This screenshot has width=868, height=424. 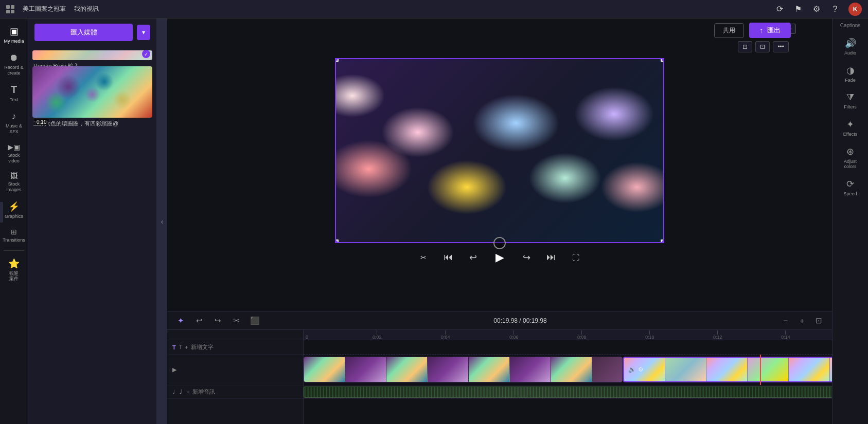 I want to click on audio-waveform, so click(x=568, y=392).